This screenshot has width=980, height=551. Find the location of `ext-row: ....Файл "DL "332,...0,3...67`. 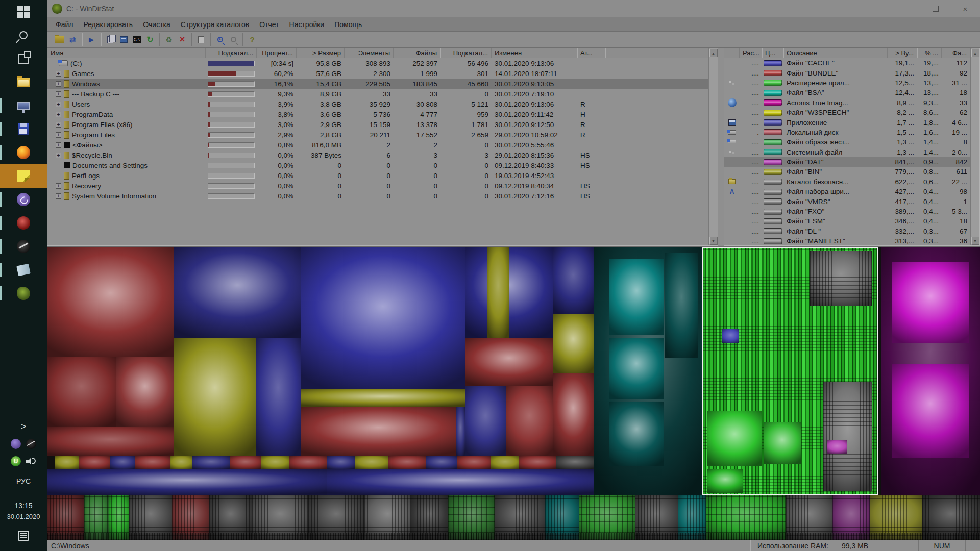

ext-row: ....Файл "DL "332,...0,3...67 is located at coordinates (847, 232).